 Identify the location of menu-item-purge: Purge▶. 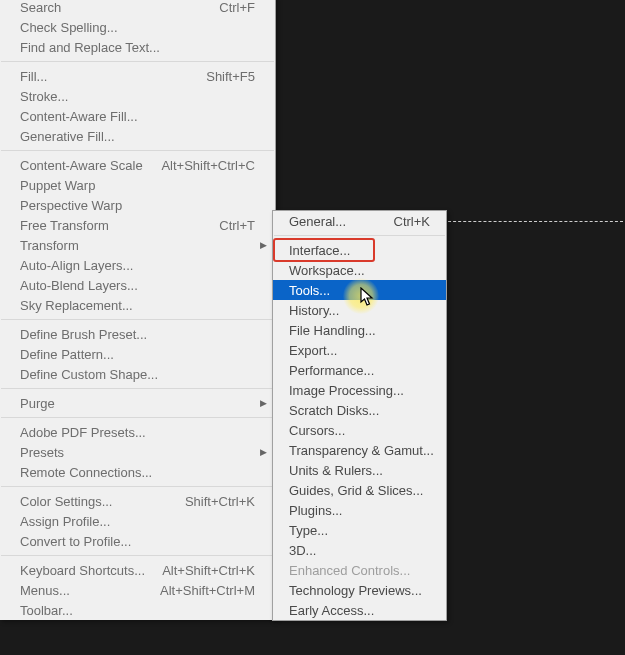
(138, 403).